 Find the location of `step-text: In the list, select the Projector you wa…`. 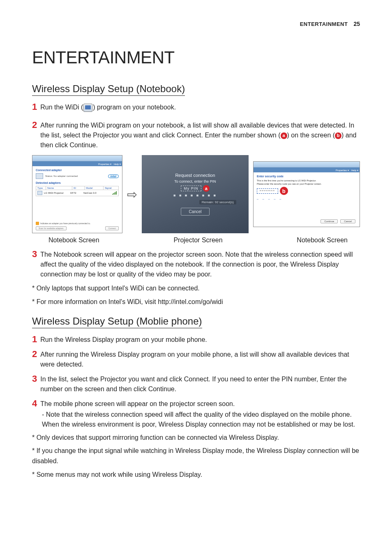

step-text: In the list, select the Projector you wa… is located at coordinates (200, 384).